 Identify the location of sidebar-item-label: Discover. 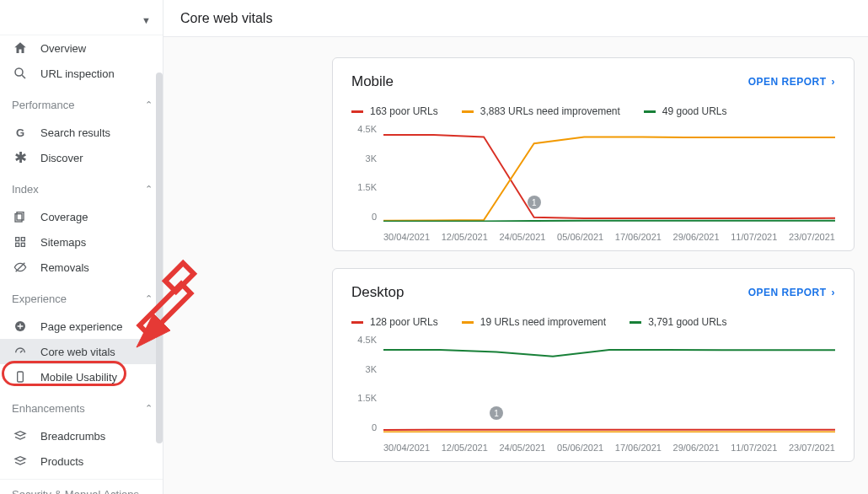
(62, 158).